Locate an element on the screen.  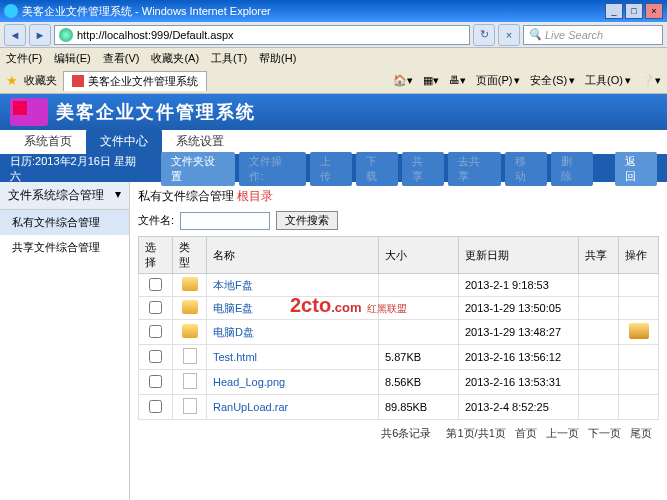
url-text: http://localhost:999/Default.aspx is located at coordinates (156, 35).